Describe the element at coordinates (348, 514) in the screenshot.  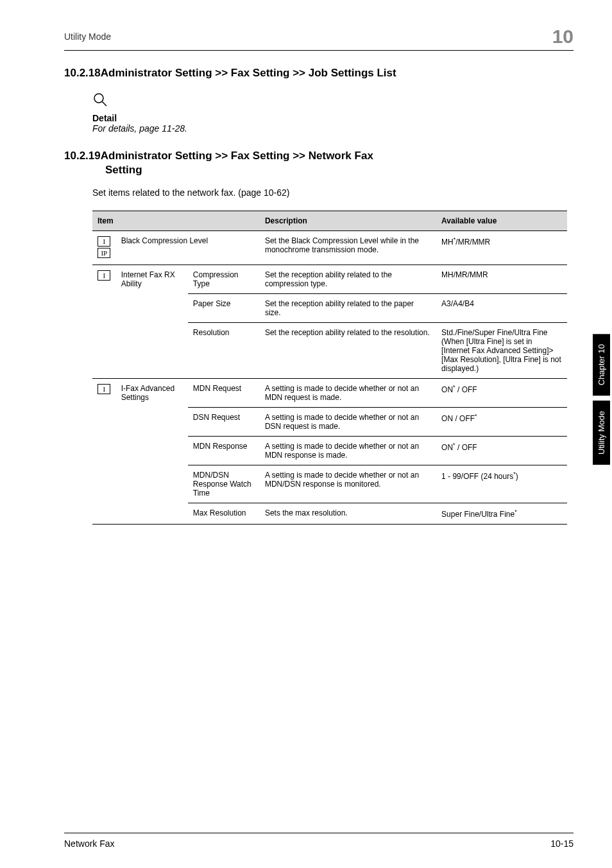
I see `row3-sub5-desc: Sets the max resolution.` at that location.